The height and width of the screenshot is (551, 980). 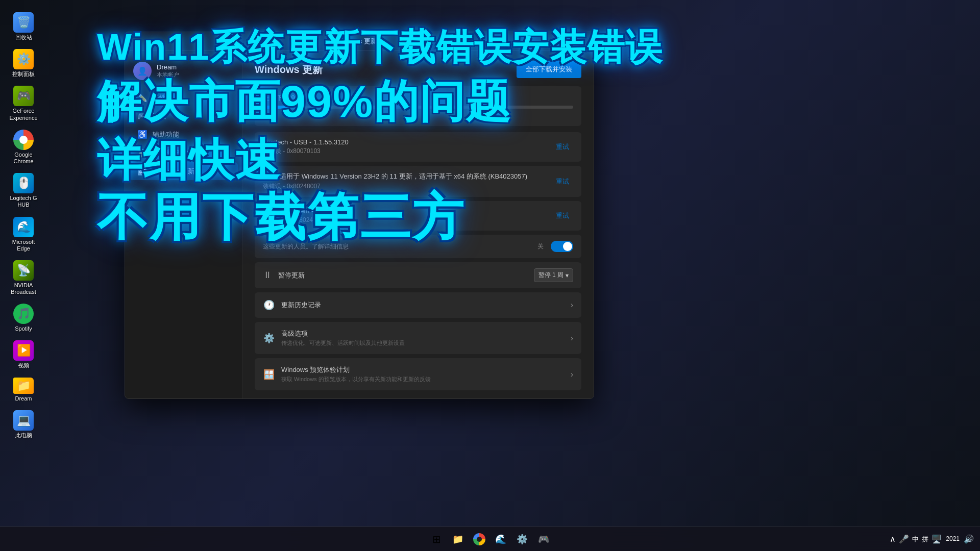 I want to click on update-history-text: 更新历史记录, so click(x=301, y=305).